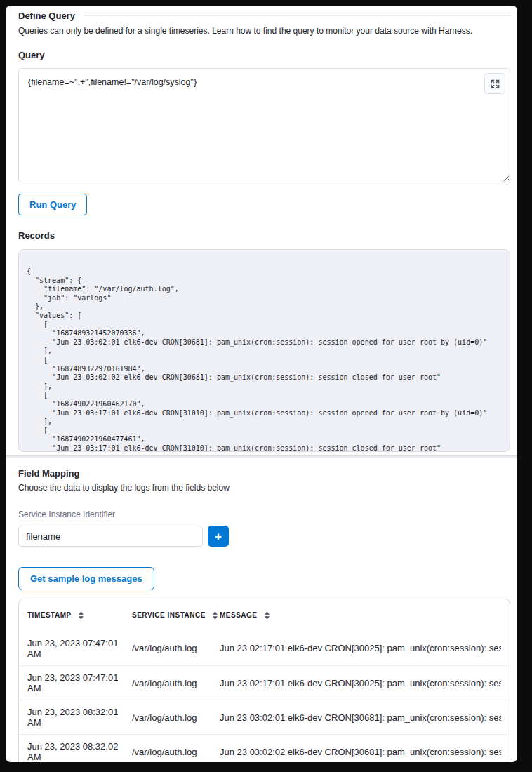 This screenshot has height=772, width=532. What do you see at coordinates (264, 31) in the screenshot?
I see `define-query-help-text: Queries can only be defined for a single…` at bounding box center [264, 31].